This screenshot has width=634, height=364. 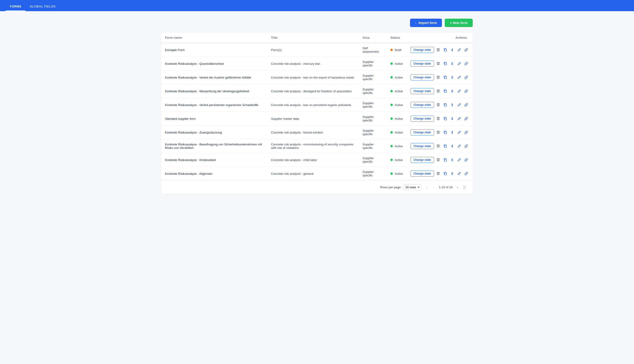 I want to click on table-row: Exmaple Form Form(1) Self assessment Dra…, so click(x=317, y=50).